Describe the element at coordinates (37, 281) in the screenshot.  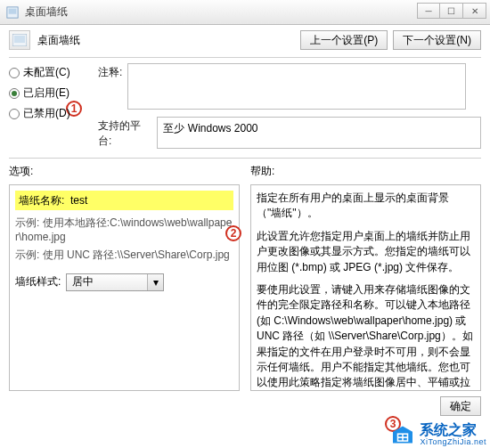
I see `wallpaper-style-label: 墙纸样式:` at that location.